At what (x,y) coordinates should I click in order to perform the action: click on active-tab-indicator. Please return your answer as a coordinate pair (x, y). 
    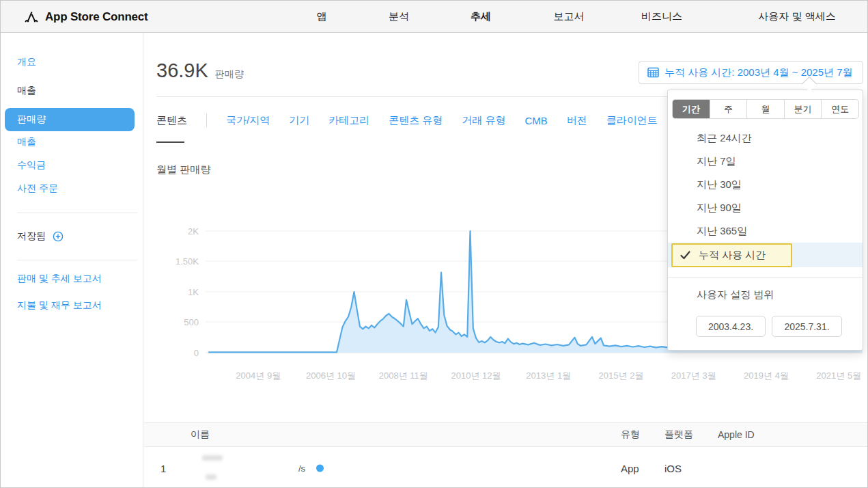
    Looking at the image, I should click on (171, 142).